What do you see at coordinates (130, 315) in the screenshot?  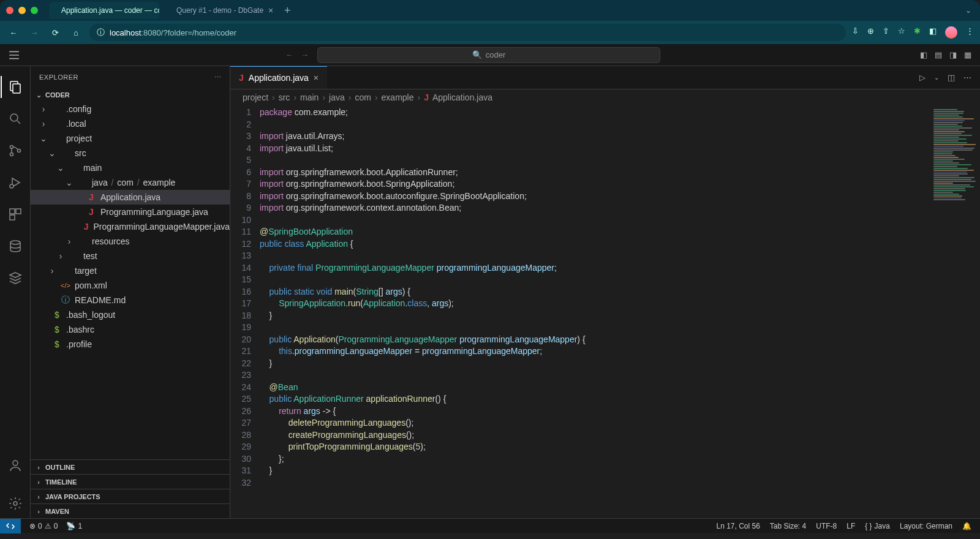 I see `tree-item: $.bash_logout` at bounding box center [130, 315].